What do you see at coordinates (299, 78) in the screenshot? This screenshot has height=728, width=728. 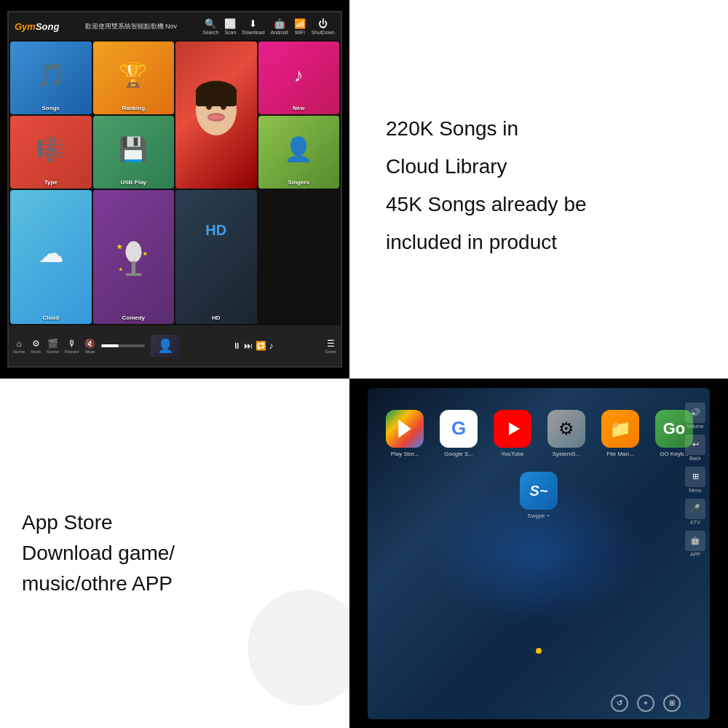 I see `new-cell: ♪ New` at bounding box center [299, 78].